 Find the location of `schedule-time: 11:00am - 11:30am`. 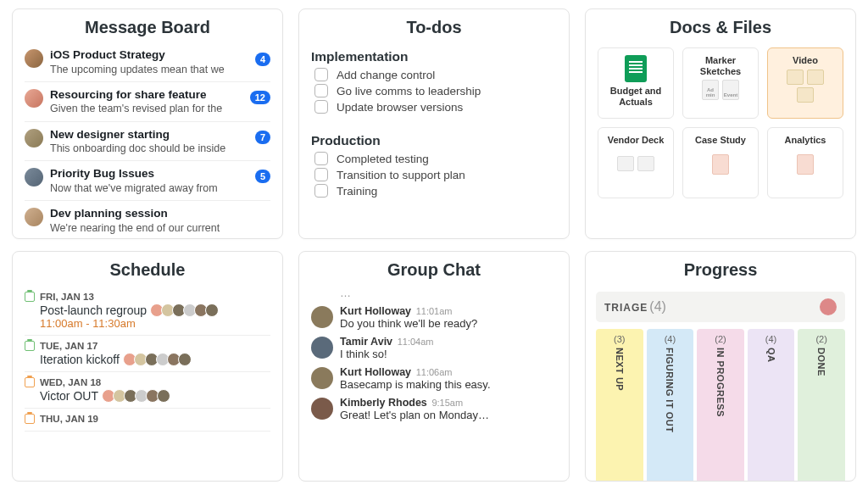

schedule-time: 11:00am - 11:30am is located at coordinates (155, 324).